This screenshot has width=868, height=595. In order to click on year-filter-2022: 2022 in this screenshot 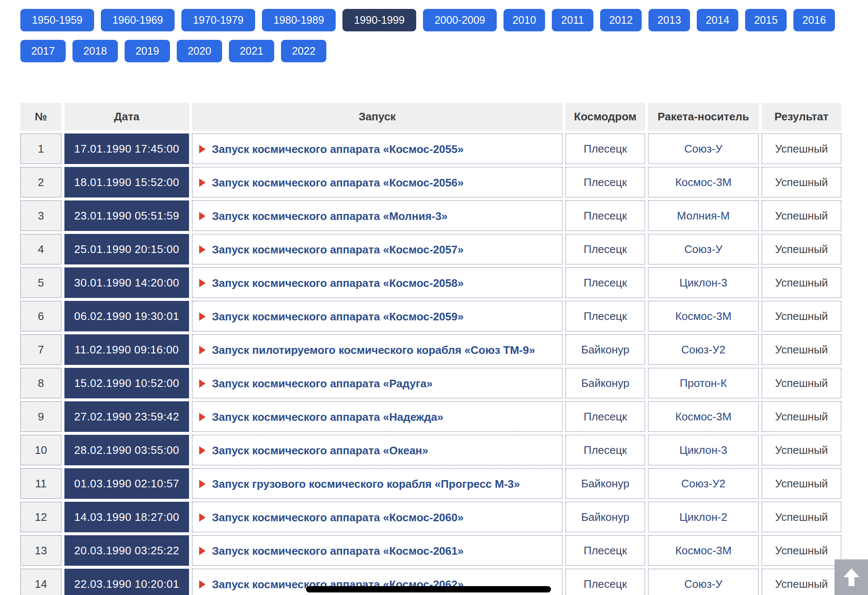, I will do `click(303, 51)`.